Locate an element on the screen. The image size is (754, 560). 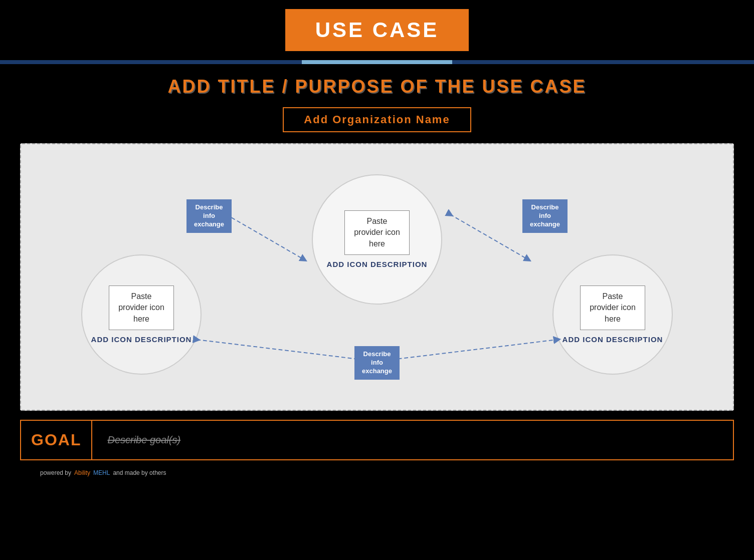
left-provider-box: Paste provider icon here is located at coordinates (141, 308).